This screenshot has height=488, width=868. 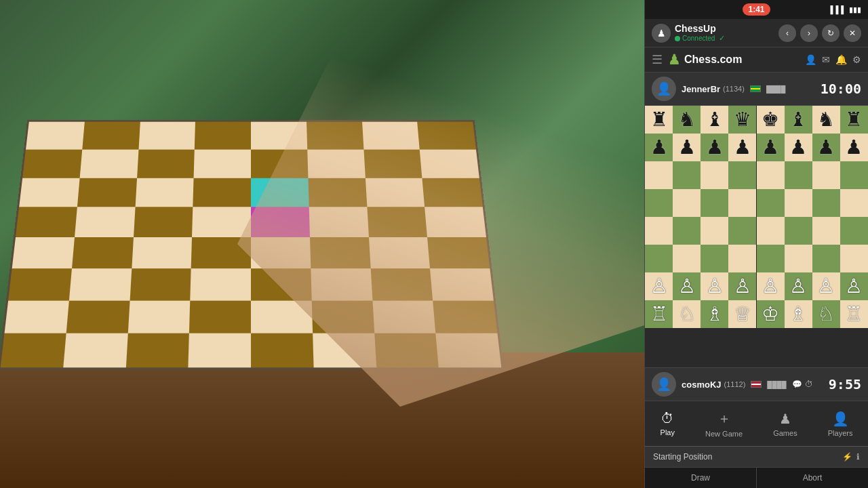 I want to click on next-button: ›, so click(x=809, y=33).